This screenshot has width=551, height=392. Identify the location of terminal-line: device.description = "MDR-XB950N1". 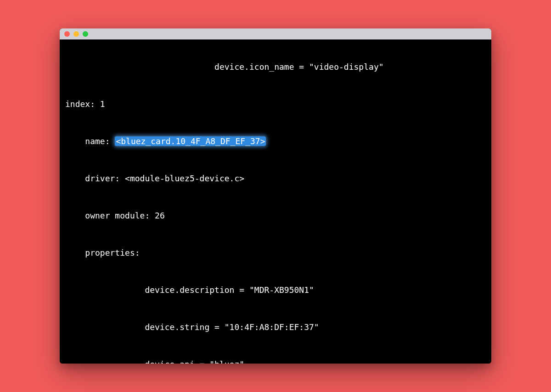
(278, 290).